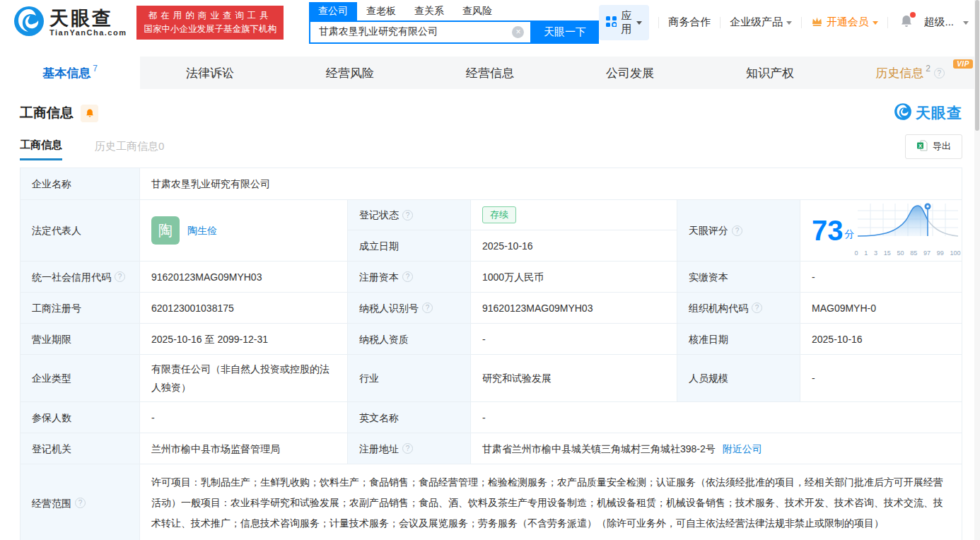 The height and width of the screenshot is (540, 980). I want to click on search-tab-boss: 查老板, so click(381, 11).